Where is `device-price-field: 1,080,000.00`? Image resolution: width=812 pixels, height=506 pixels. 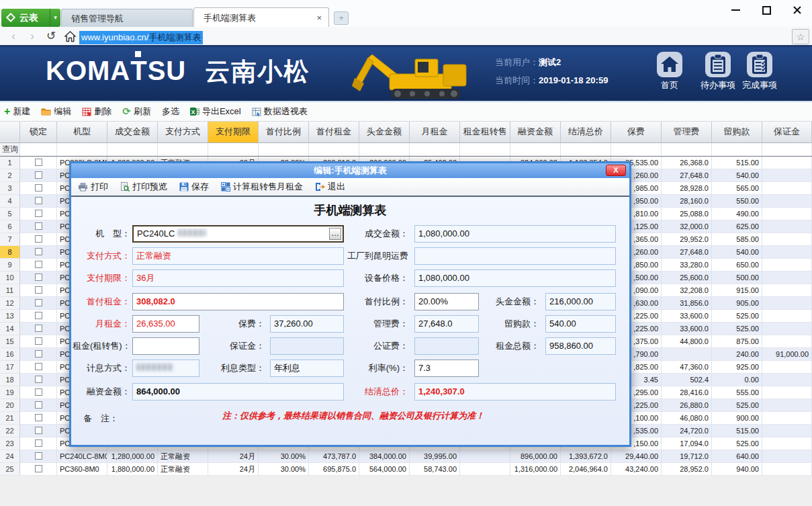 device-price-field: 1,080,000.00 is located at coordinates (515, 278).